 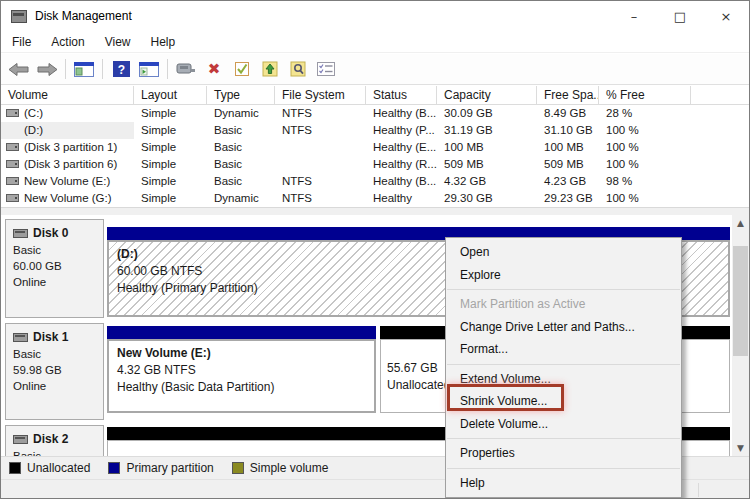 I want to click on volume-table-header: Volume Layout Type File System Status Ca…, so click(x=375, y=96).